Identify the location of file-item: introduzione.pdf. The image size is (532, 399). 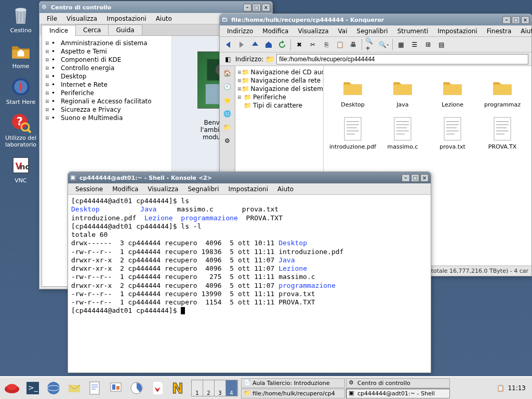
(353, 133).